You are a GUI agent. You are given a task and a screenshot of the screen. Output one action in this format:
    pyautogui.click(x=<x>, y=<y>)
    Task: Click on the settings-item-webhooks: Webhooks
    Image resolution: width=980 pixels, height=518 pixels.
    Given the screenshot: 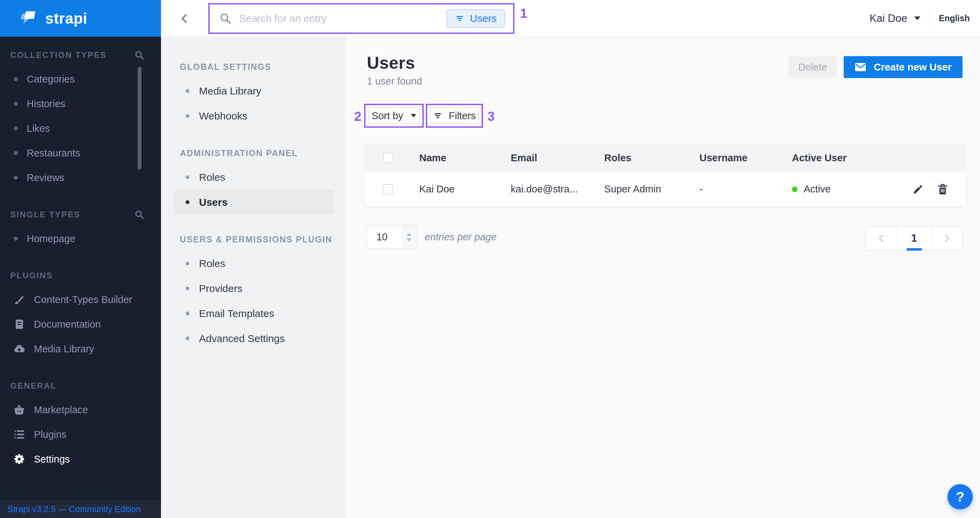 What is the action you would take?
    pyautogui.click(x=253, y=116)
    